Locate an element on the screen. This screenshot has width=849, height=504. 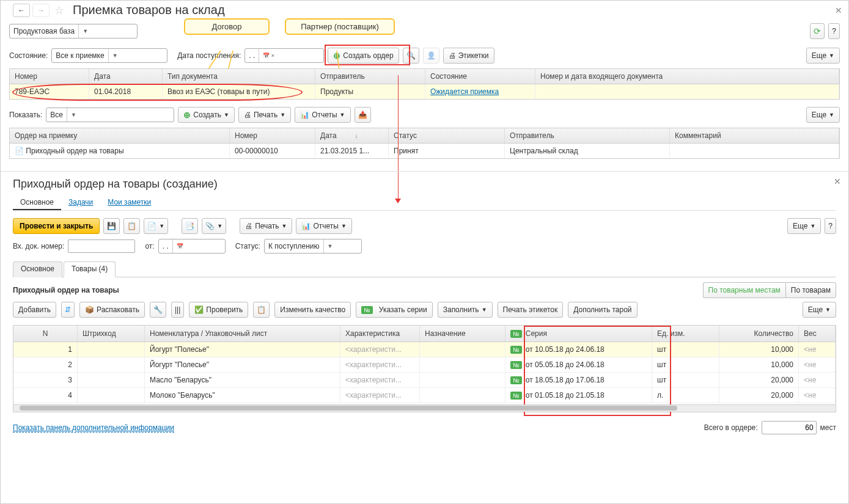
gcol-char: Характеристика is located at coordinates (380, 334).